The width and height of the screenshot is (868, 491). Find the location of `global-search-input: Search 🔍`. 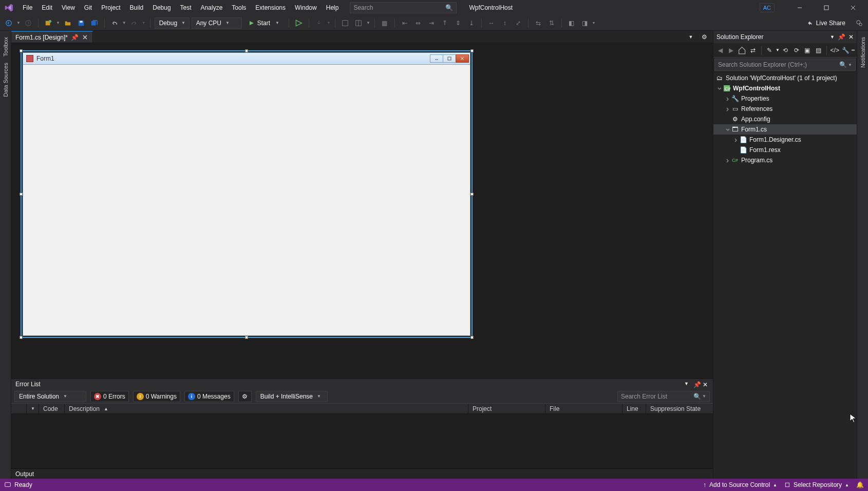

global-search-input: Search 🔍 is located at coordinates (403, 8).